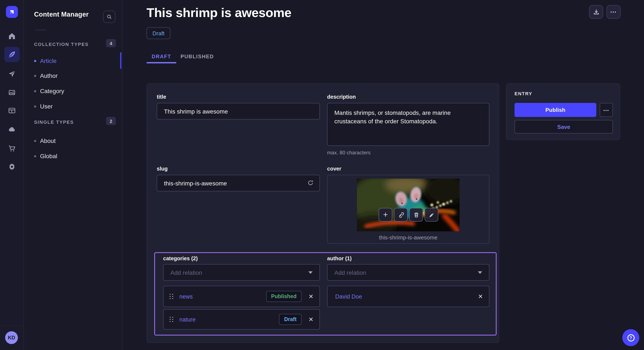 The height and width of the screenshot is (350, 644). I want to click on layout-icon, so click(12, 111).